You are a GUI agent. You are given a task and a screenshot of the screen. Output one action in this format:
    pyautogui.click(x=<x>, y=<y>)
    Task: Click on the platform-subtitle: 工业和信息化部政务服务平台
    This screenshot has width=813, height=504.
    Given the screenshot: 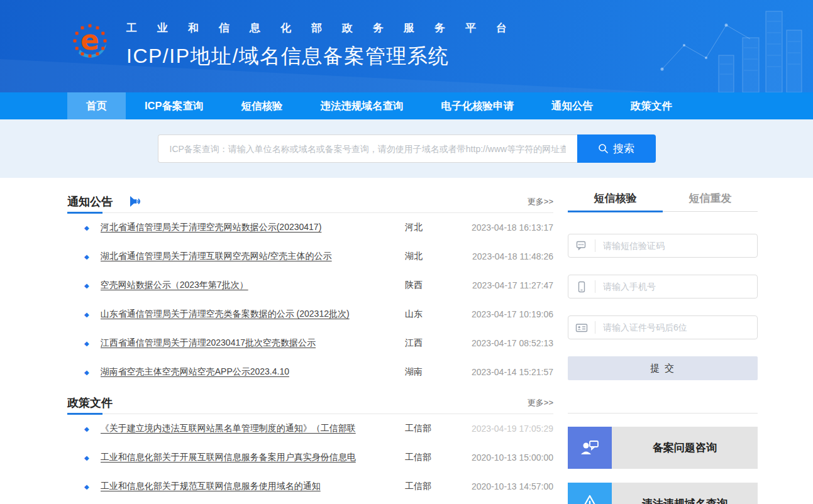 What is the action you would take?
    pyautogui.click(x=327, y=28)
    